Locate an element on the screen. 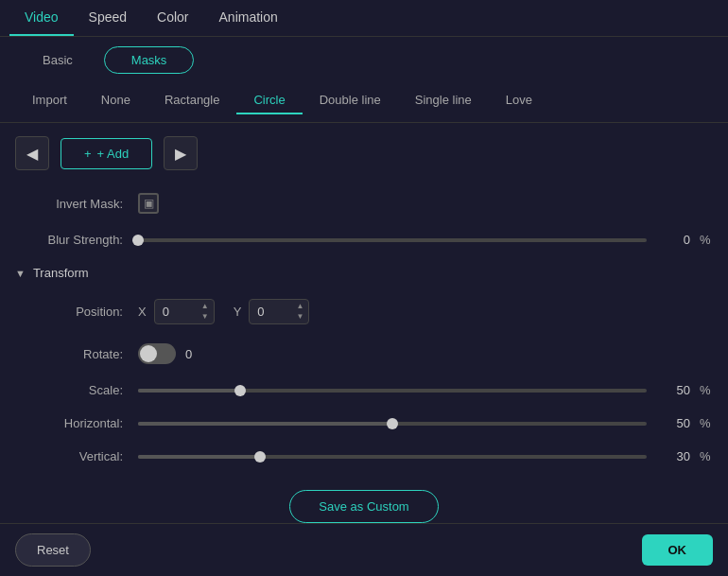 This screenshot has width=728, height=576. sub-tabs: Basic Masks is located at coordinates (364, 61).